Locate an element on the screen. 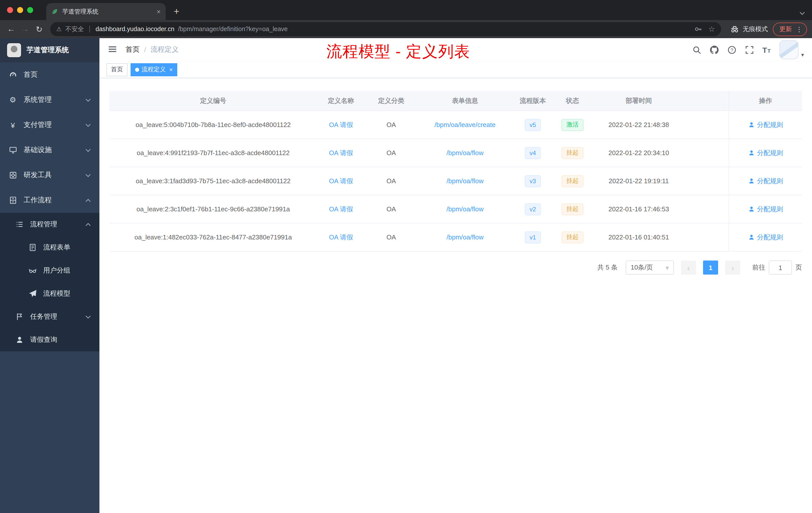 The width and height of the screenshot is (812, 513). goto-page-input is located at coordinates (780, 268).